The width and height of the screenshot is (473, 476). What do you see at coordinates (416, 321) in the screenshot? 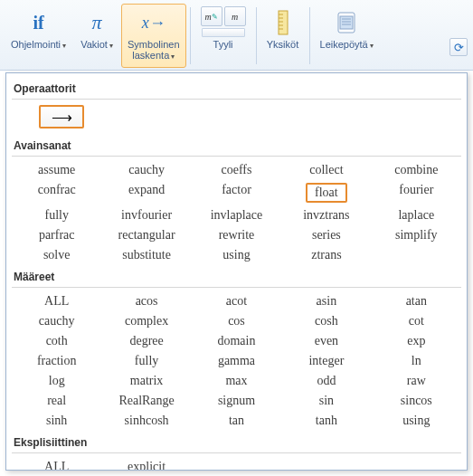
I see `keyword-cell: cot` at bounding box center [416, 321].